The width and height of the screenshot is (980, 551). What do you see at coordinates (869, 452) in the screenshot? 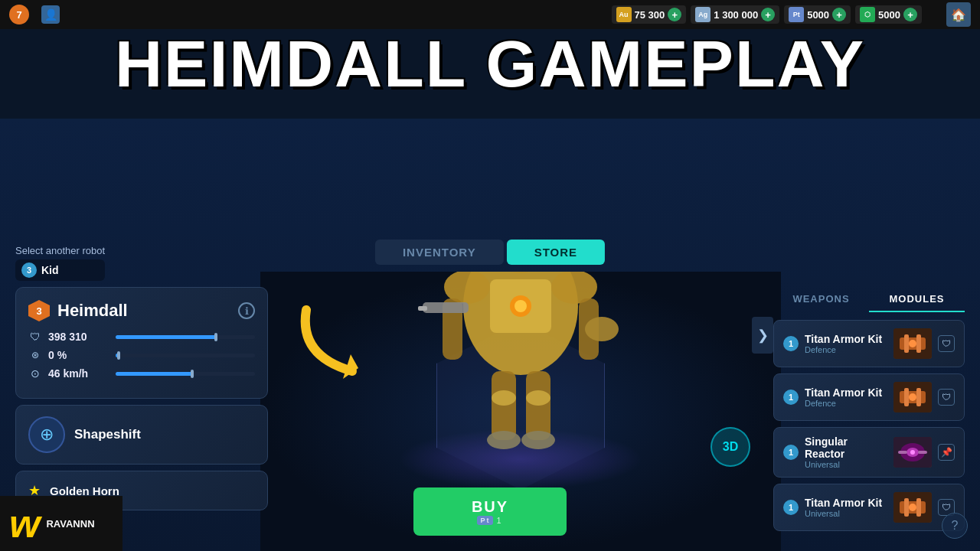
I see `module-item-2: 1 Singular Reactor Universal 📌` at bounding box center [869, 452].